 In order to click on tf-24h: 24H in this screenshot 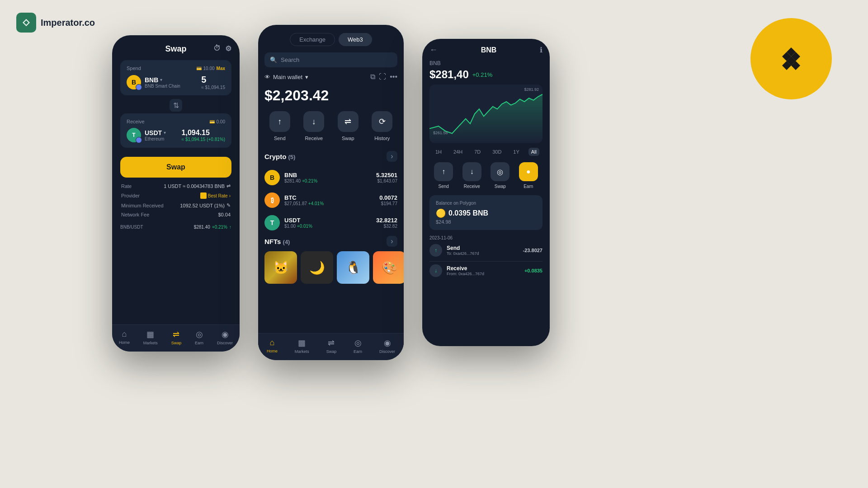, I will do `click(458, 152)`.